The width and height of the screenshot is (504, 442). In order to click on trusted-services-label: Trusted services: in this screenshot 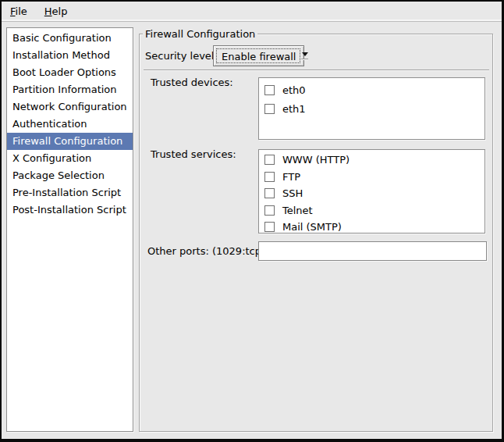, I will do `click(193, 155)`.